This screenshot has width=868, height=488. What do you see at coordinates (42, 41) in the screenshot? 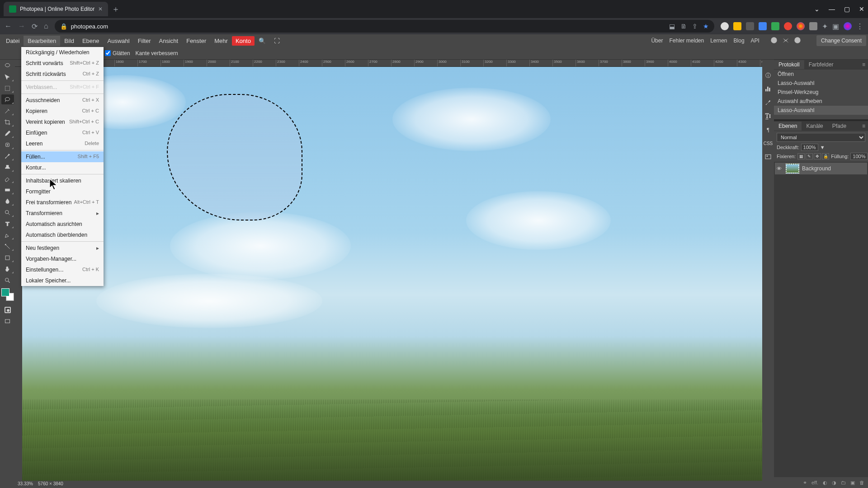
I see `menu-edit: Bearbeiten` at bounding box center [42, 41].